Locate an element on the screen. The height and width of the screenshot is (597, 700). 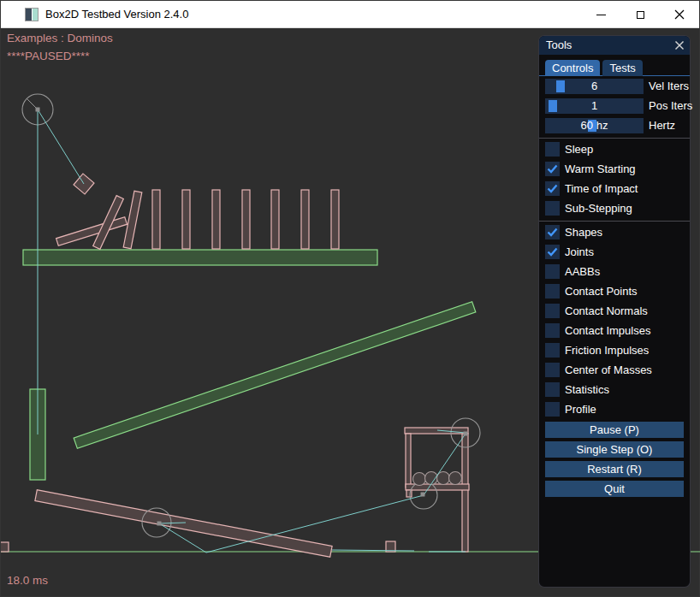
tools-panel-titlebar: Tools is located at coordinates (614, 45).